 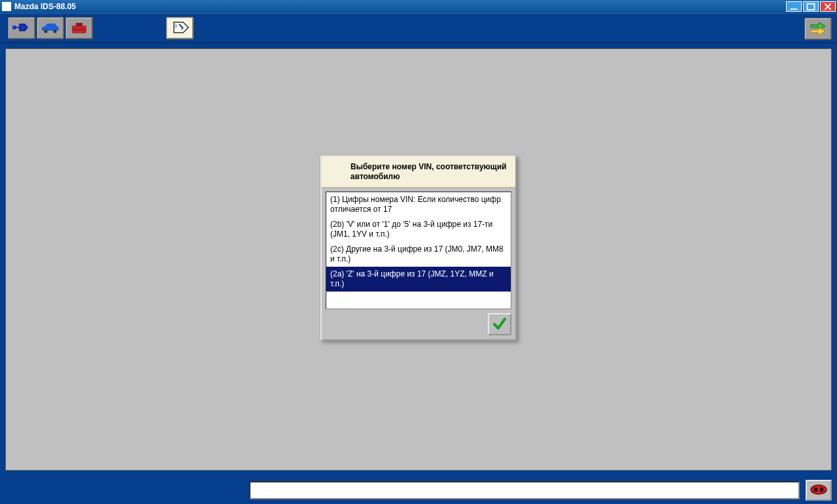 I want to click on arrows-right-icon, so click(x=818, y=29).